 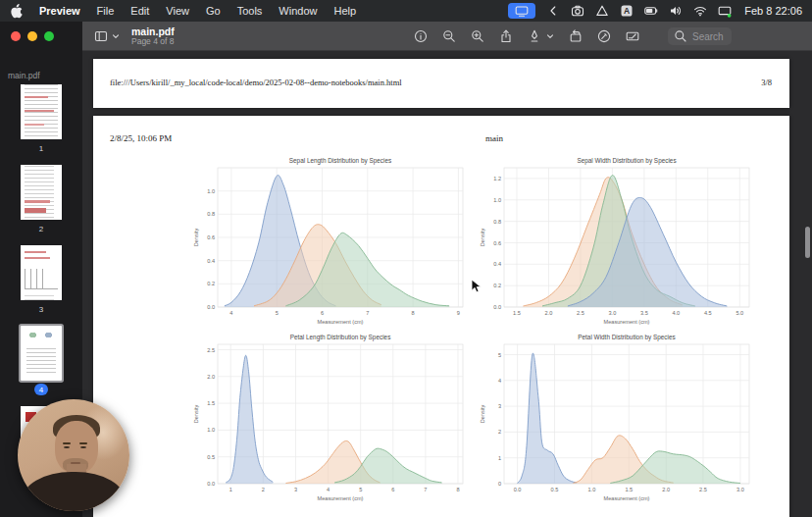 What do you see at coordinates (613, 313) in the screenshot?
I see `svg-text: 3.0` at bounding box center [613, 313].